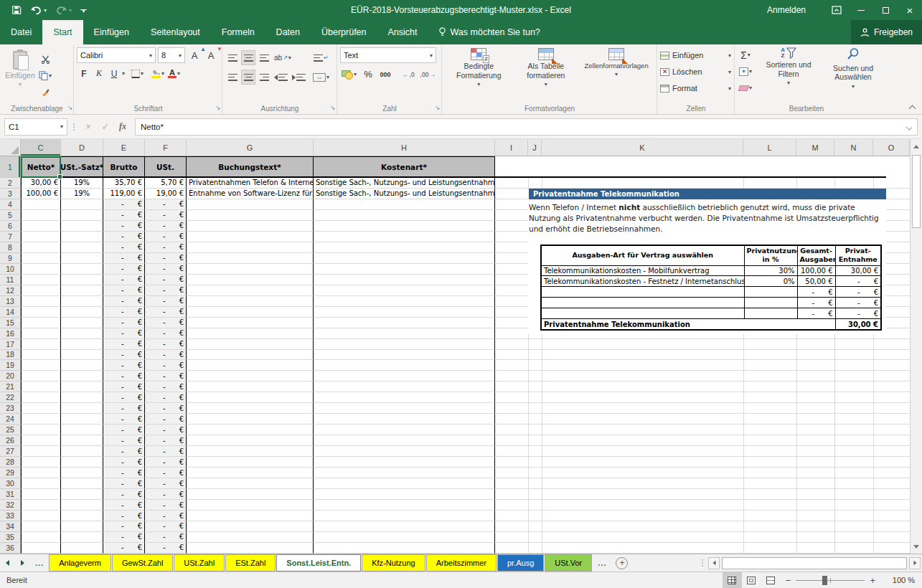 Image resolution: width=922 pixels, height=588 pixels. I want to click on page-break-view-button, so click(771, 580).